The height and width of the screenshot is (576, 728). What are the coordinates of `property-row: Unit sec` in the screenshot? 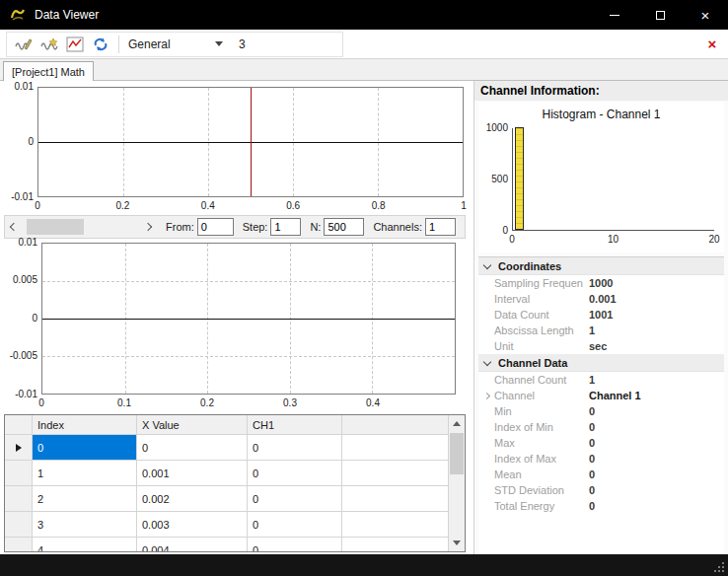 It's located at (602, 346).